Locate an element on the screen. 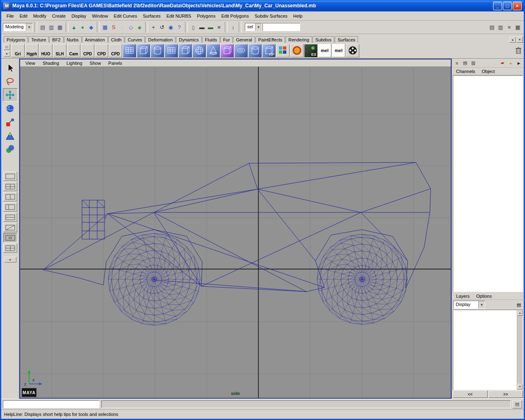  menu-edit: Edit is located at coordinates (24, 16).